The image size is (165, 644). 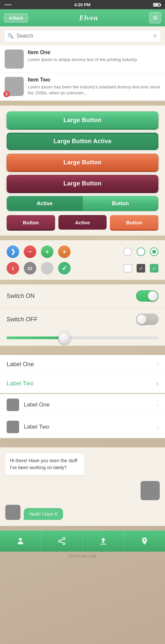 What do you see at coordinates (16, 18) in the screenshot?
I see `back-button: Back` at bounding box center [16, 18].